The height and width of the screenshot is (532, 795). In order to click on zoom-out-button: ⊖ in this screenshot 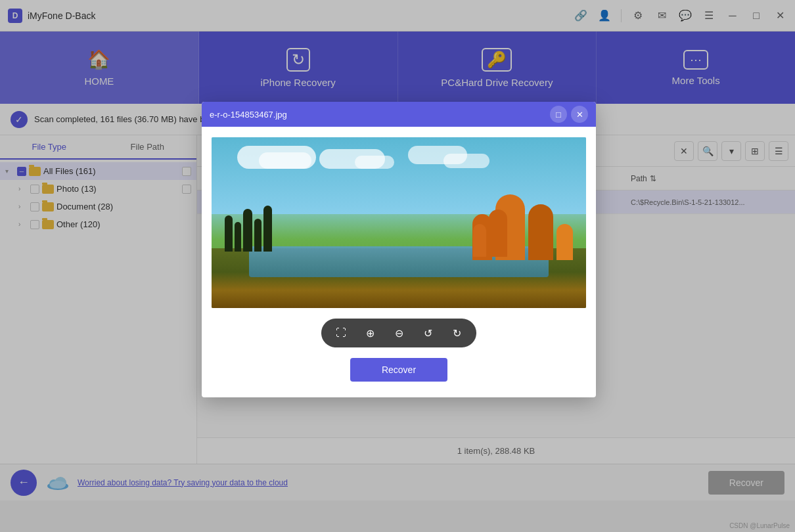, I will do `click(399, 333)`.